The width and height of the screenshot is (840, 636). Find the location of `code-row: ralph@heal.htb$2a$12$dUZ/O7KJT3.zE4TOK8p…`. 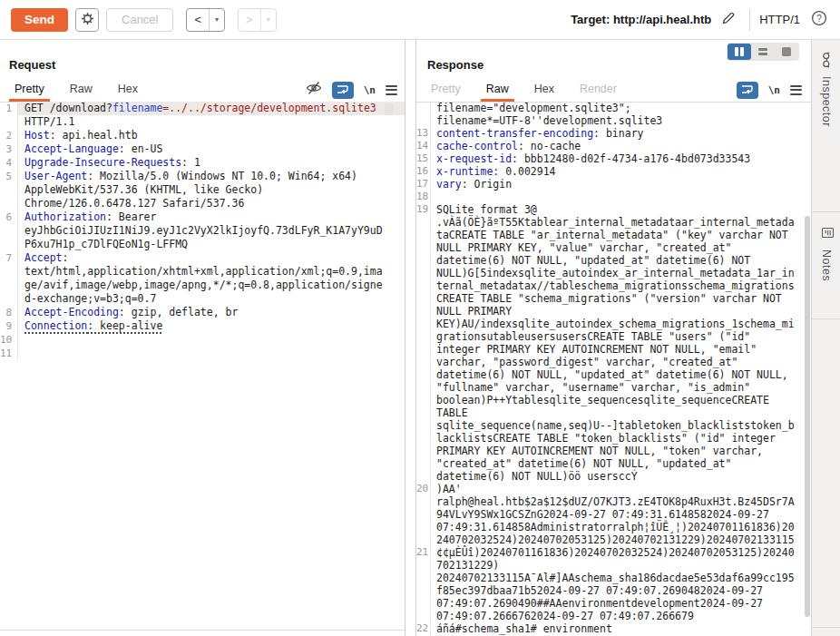

code-row: ralph@heal.htb$2a$12$dUZ/O7KJT3.zE4TOK8p… is located at coordinates (613, 502).